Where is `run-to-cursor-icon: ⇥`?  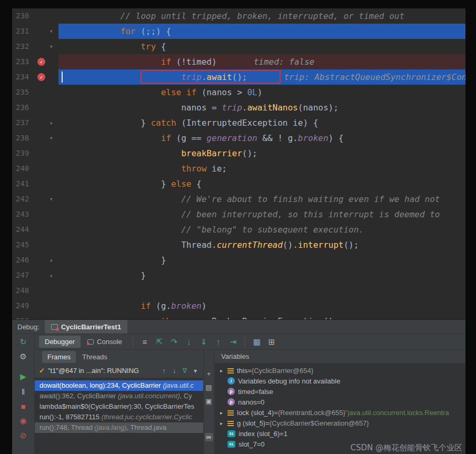 run-to-cursor-icon: ⇥ is located at coordinates (233, 342).